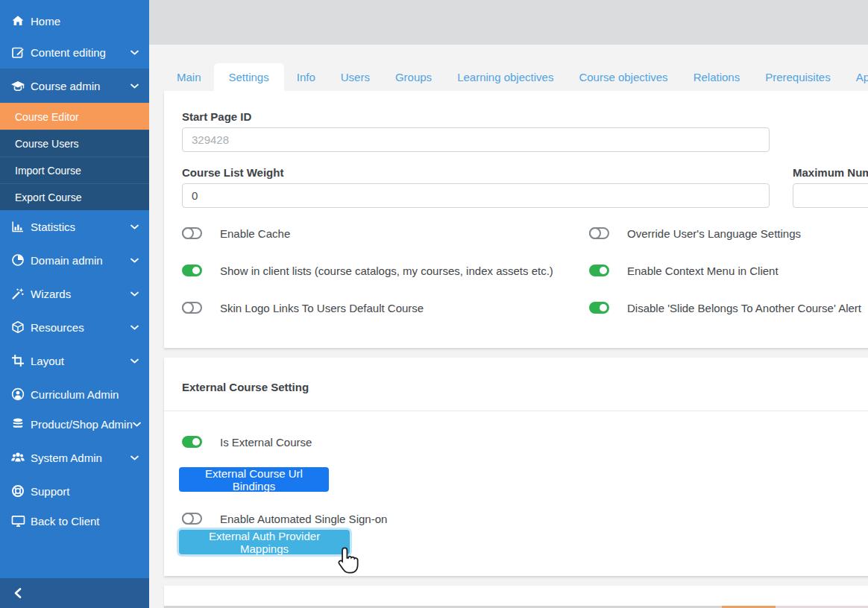  Describe the element at coordinates (744, 308) in the screenshot. I see `disable-slide-alert-label: Disable 'Slide Belongs To Another Course…` at that location.